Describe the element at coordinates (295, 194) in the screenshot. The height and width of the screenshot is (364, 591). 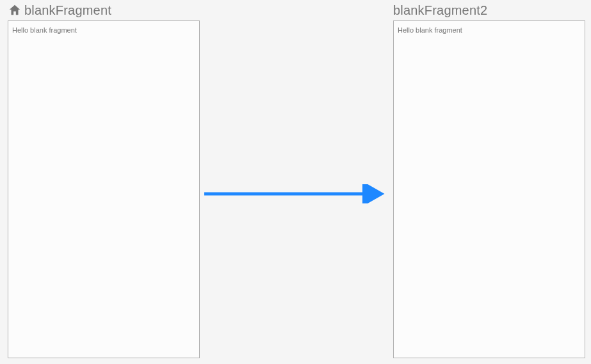
I see `navigation-arrow-icon` at that location.